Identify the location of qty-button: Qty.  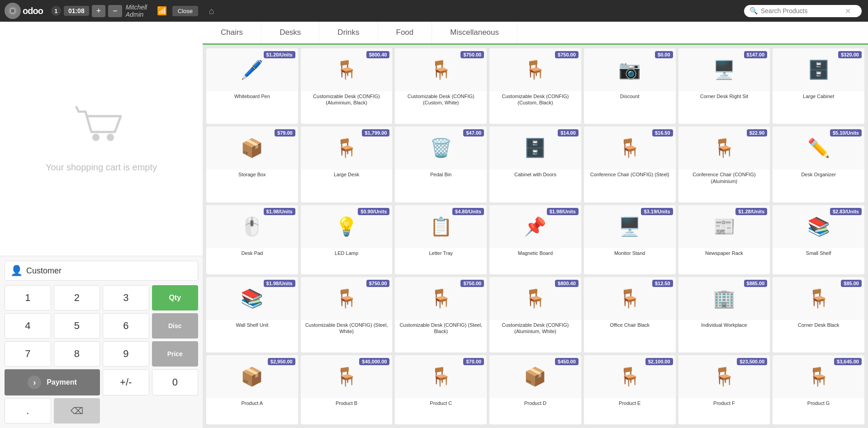
(175, 298).